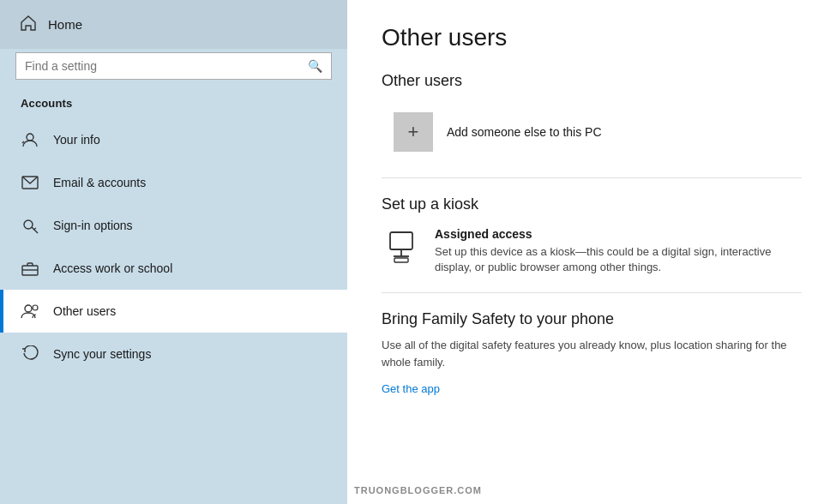  I want to click on sidebar-item-your-info: Your info, so click(173, 140).